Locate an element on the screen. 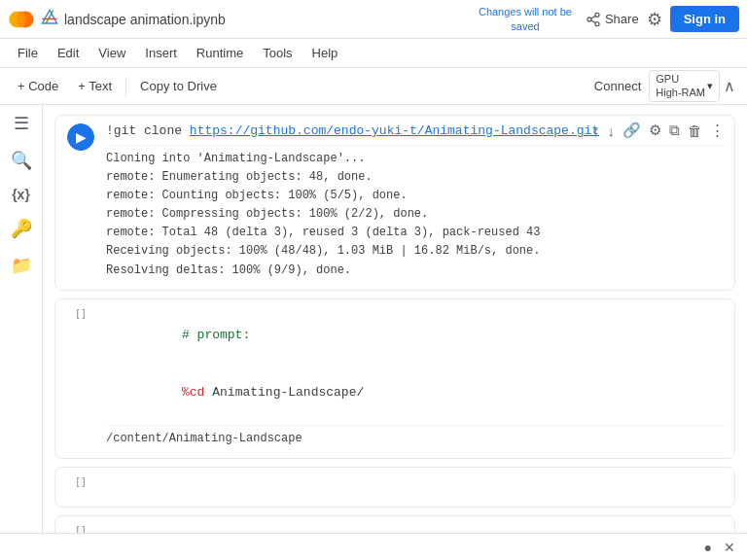  link-icon: 🔗 is located at coordinates (632, 130).